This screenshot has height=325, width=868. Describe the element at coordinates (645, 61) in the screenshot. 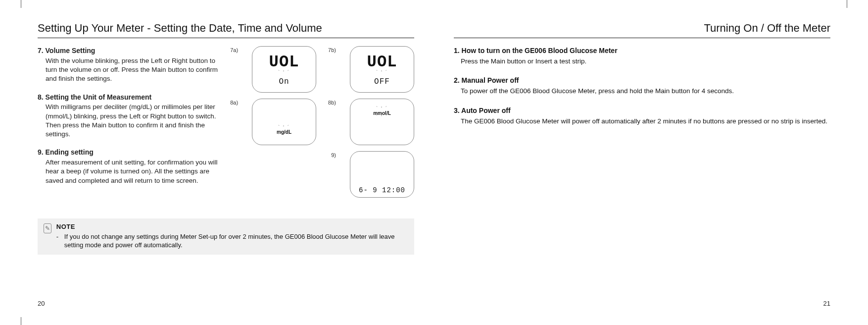

I see `section-body: Press the Main button or Insert a test s…` at that location.